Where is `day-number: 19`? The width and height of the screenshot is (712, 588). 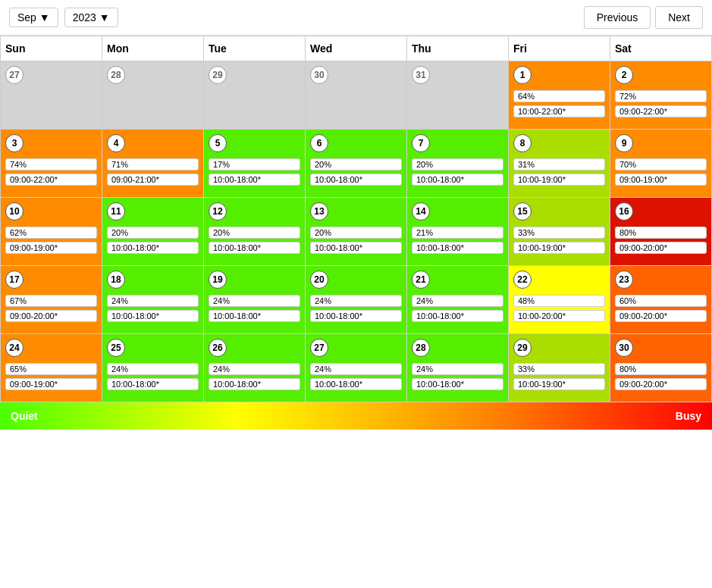
day-number: 19 is located at coordinates (218, 280).